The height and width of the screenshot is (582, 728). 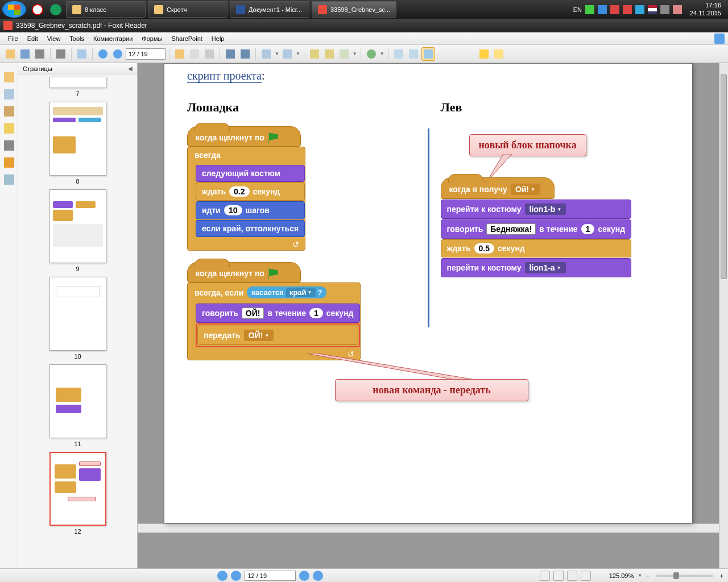 What do you see at coordinates (13, 39) in the screenshot?
I see `menu-file: File` at bounding box center [13, 39].